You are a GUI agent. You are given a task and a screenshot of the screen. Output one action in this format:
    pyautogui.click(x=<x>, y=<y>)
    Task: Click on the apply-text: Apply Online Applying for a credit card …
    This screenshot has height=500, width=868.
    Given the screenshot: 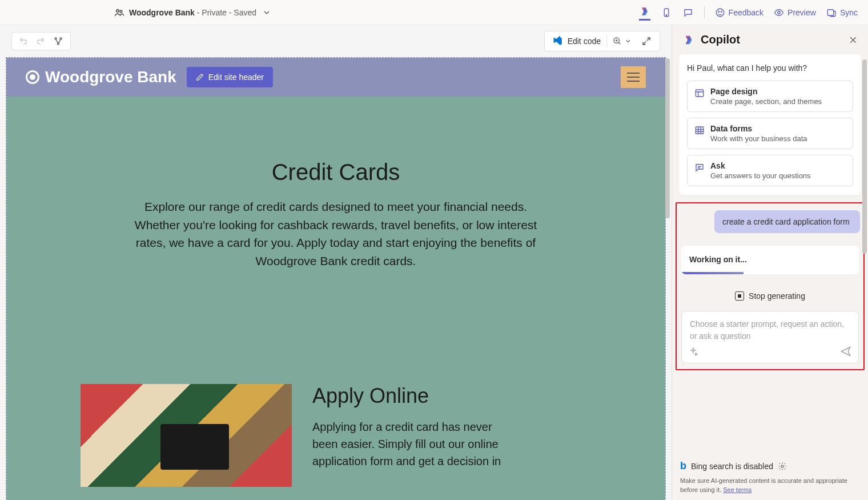 What is the action you would take?
    pyautogui.click(x=415, y=427)
    